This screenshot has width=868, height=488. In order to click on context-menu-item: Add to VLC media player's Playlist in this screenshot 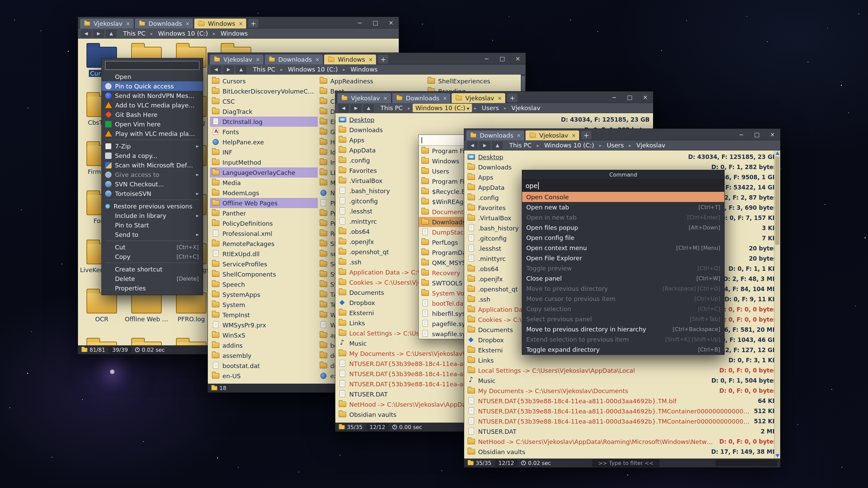, I will do `click(152, 105)`.